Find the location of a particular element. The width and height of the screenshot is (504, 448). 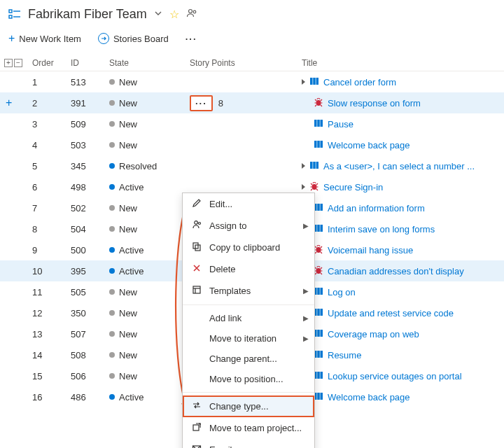

menu-change-type-label: Change type... is located at coordinates (239, 406).